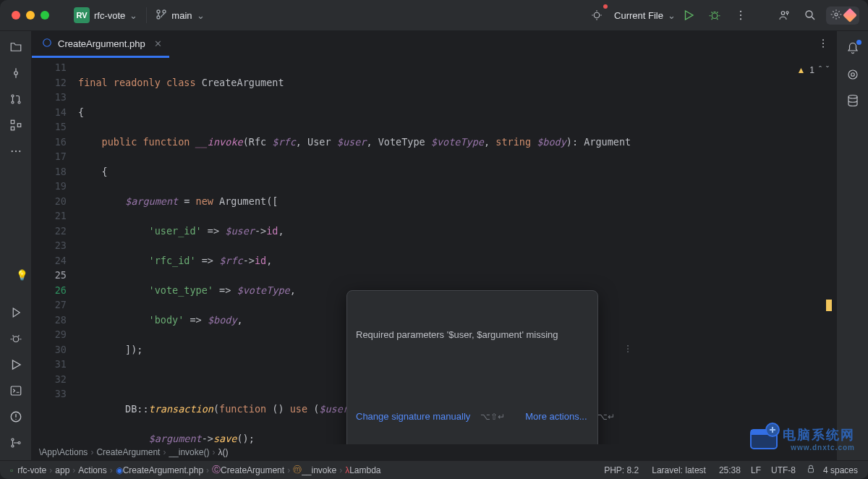 This screenshot has height=479, width=868. I want to click on line-separator: LF, so click(756, 470).